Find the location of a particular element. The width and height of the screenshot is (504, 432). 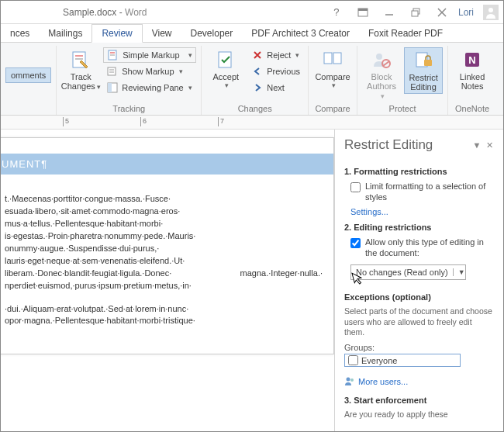

enforcement-question: Are you ready to apply these is located at coordinates (419, 416).